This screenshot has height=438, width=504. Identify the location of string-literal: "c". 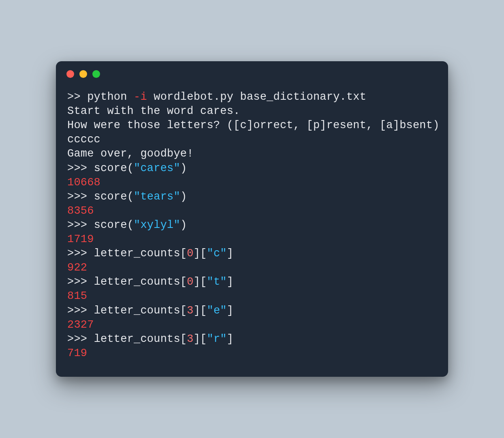
(216, 253).